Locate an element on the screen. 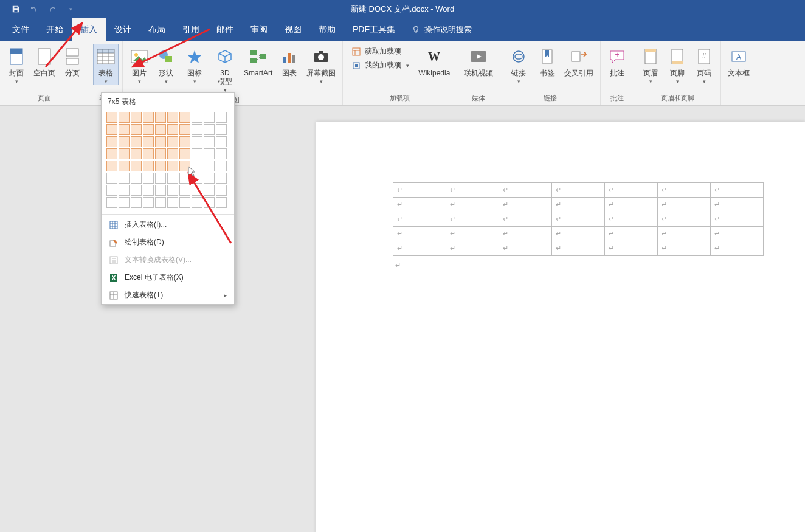 Image resolution: width=805 pixels, height=532 pixels. textbox-button: A 文本框 is located at coordinates (739, 61).